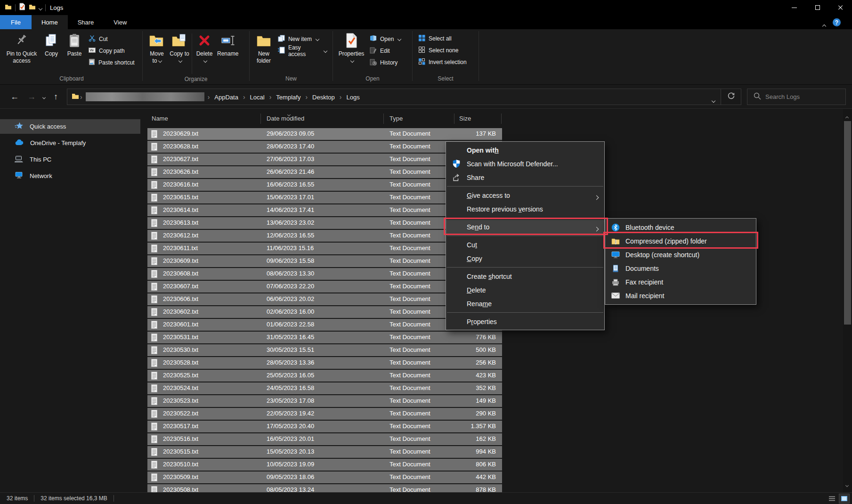 The height and width of the screenshot is (504, 852). What do you see at coordinates (681, 227) in the screenshot?
I see `menu-item-bluetooth-device: Bluetooth device` at bounding box center [681, 227].